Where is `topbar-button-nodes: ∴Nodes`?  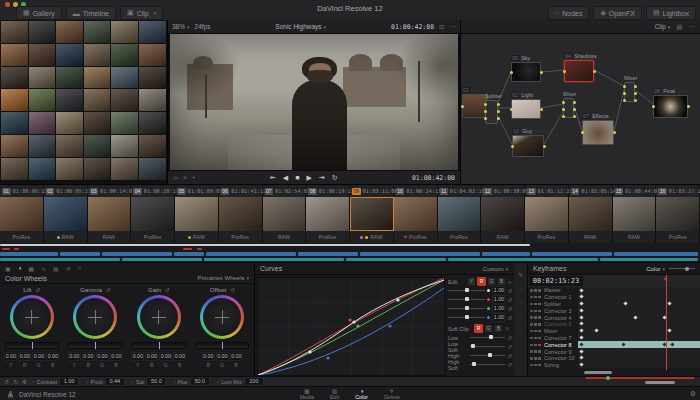
topbar-button-nodes: ∴Nodes is located at coordinates (569, 13).